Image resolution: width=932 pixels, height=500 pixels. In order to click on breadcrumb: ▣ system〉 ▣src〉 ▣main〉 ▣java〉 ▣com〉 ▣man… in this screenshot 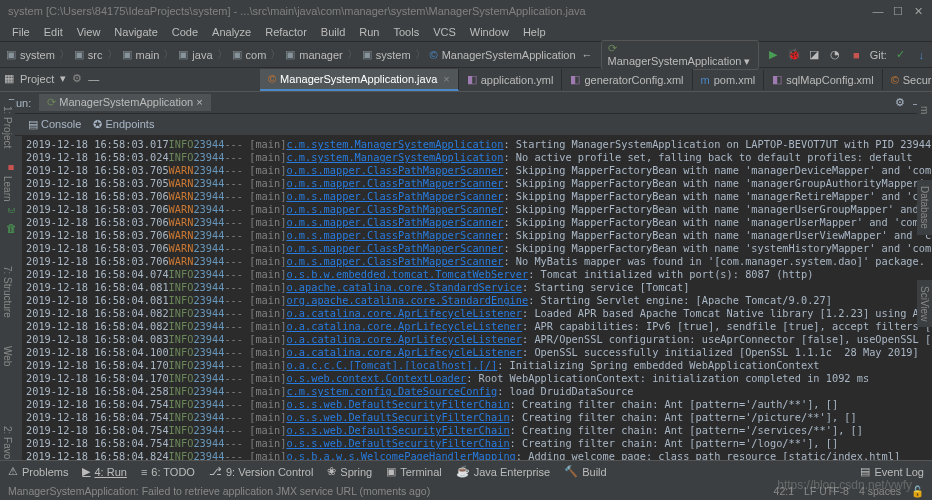, I will do `click(291, 54)`.